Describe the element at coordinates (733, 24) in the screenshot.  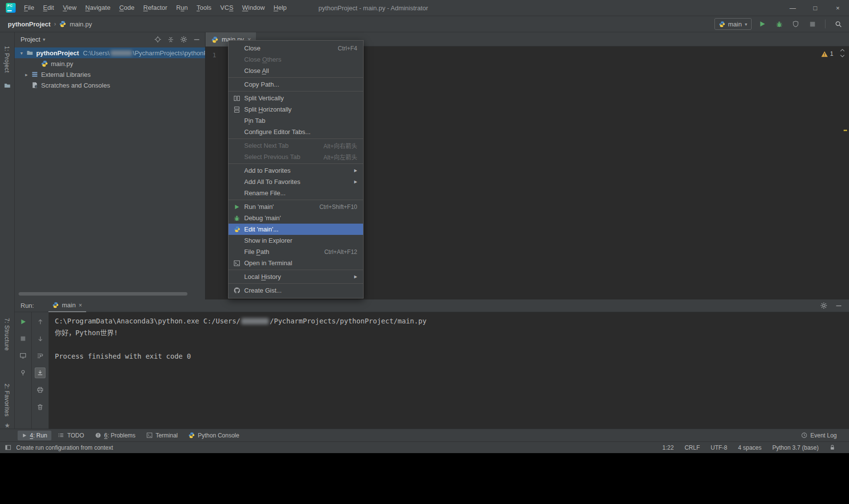
I see `run-configuration-select: main ▾` at that location.